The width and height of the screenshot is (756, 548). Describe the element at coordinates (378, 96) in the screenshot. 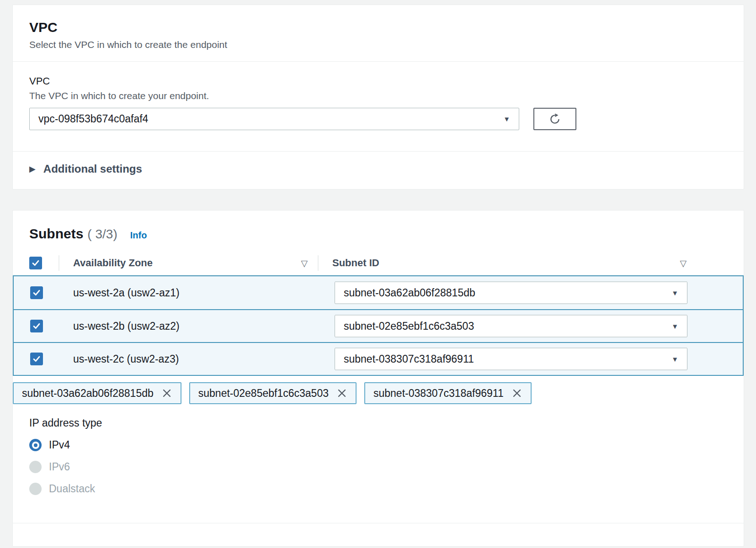

I see `vpc-field-description: The VPC in which to create your endpoint…` at that location.